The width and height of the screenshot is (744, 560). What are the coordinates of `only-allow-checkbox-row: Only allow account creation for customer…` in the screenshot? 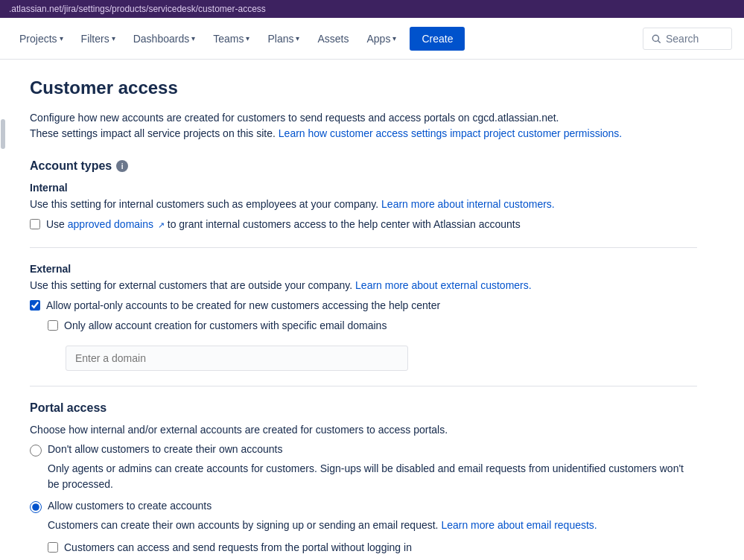 It's located at (372, 326).